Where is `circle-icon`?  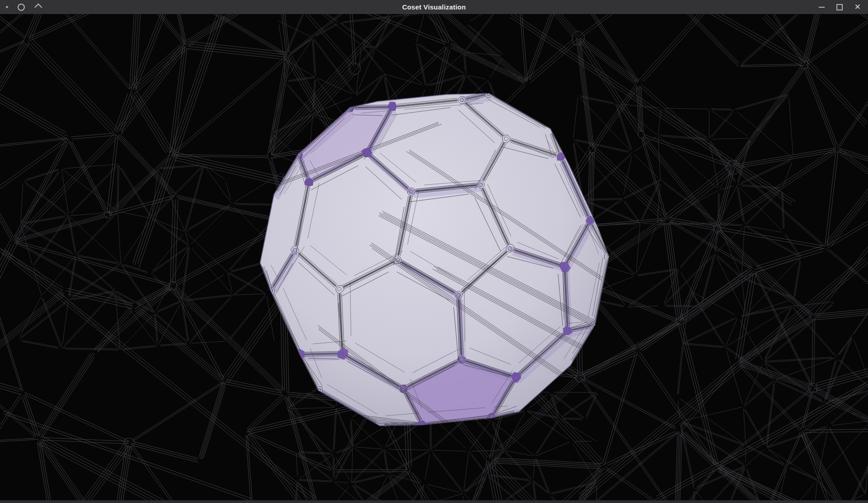 circle-icon is located at coordinates (21, 7).